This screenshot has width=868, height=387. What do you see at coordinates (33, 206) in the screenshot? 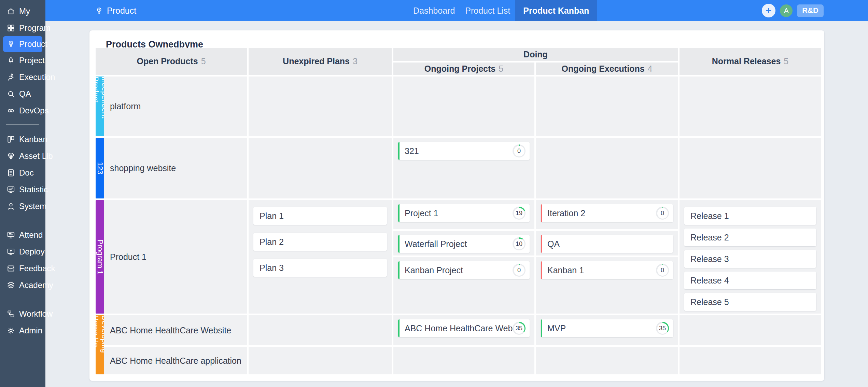
I see `sidebar-item-label: System` at bounding box center [33, 206].